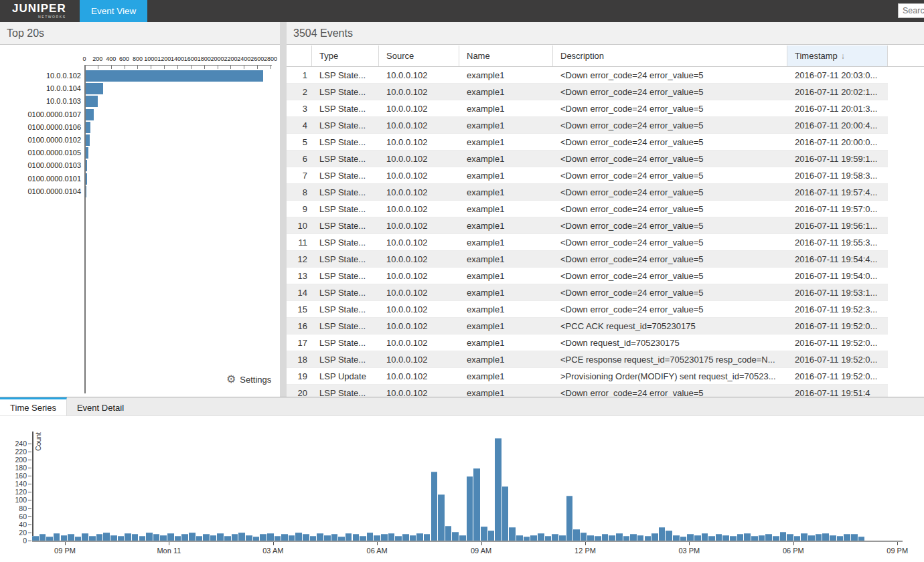 The image size is (924, 562). I want to click on table-row: 1LSP State...10.0.0.102example1<Down err…, so click(587, 75).